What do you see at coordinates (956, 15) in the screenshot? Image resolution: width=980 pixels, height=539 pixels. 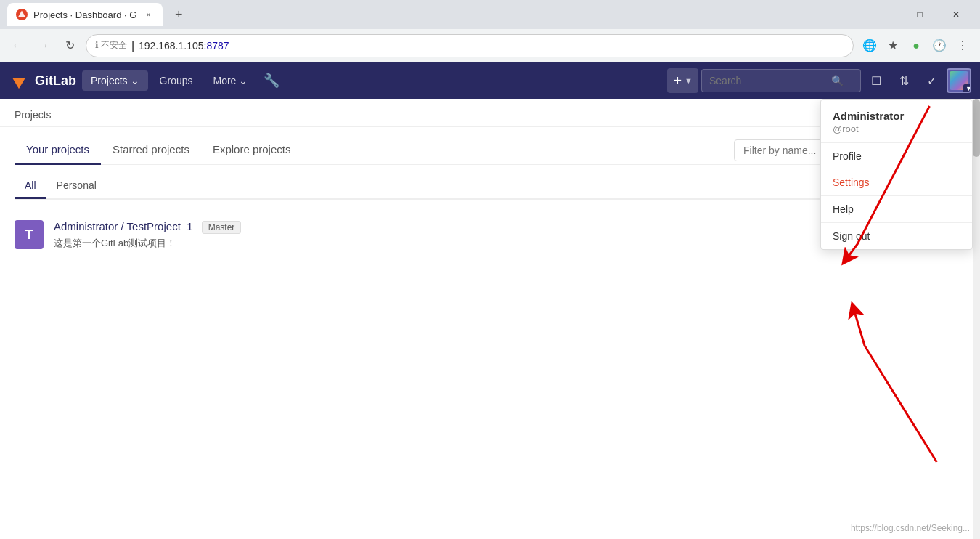 I see `close-button: ✕` at bounding box center [956, 15].